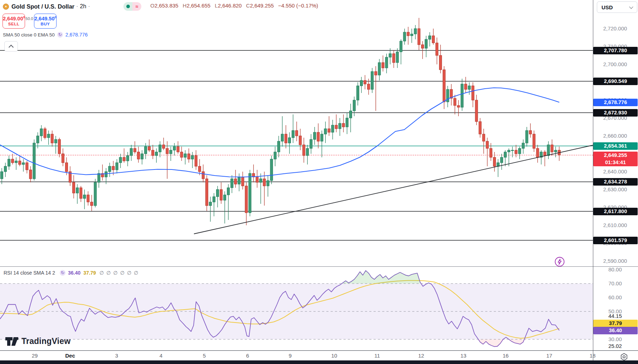 The width and height of the screenshot is (638, 364). Describe the element at coordinates (45, 35) in the screenshot. I see `ma-indicator-row: SMA 50 close 0 EMA 50 ↻ 2,678.776` at that location.